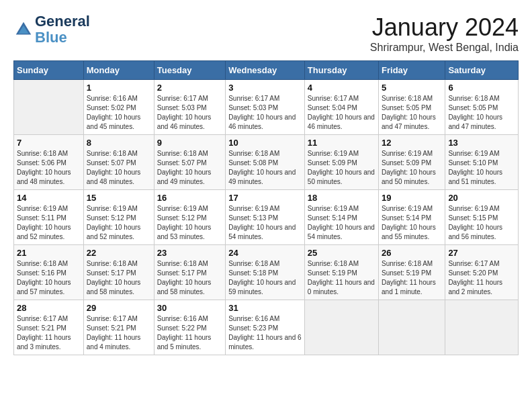  What do you see at coordinates (412, 273) in the screenshot?
I see `calendar-cell: 26Sunrise: 6:18 AMSunset: 5:19 PMDayligh…` at bounding box center [412, 273].